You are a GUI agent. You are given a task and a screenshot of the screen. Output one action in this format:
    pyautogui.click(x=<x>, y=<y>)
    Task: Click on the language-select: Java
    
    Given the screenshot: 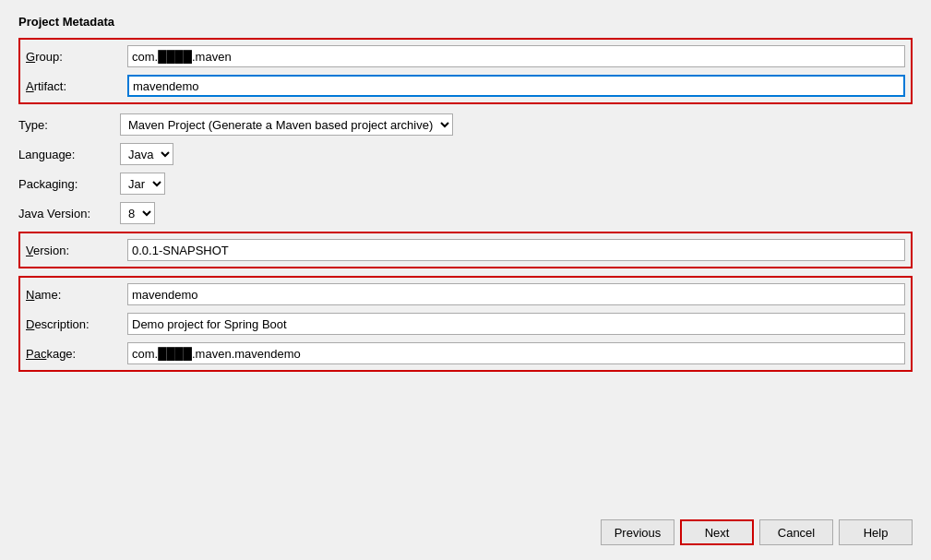 What is the action you would take?
    pyautogui.click(x=147, y=154)
    